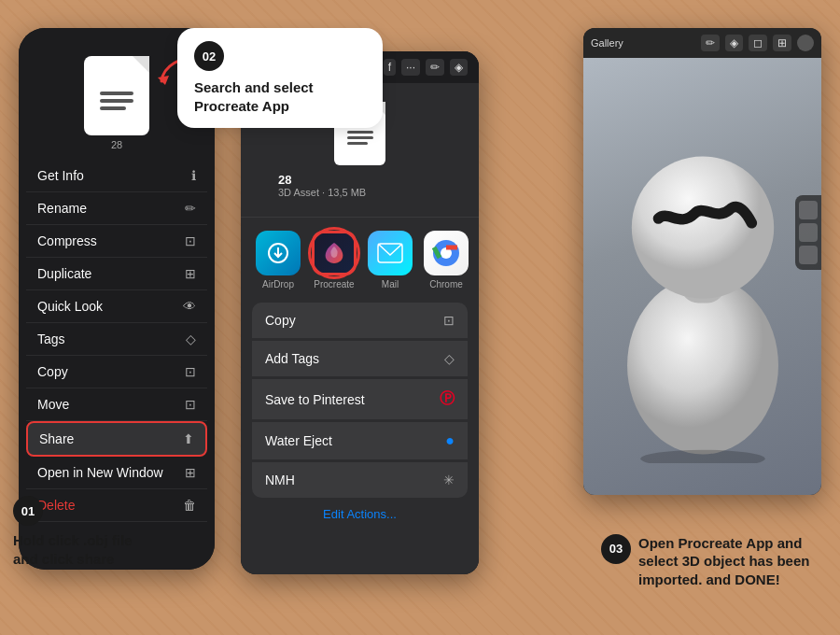 The width and height of the screenshot is (840, 635). I want to click on gallery-label: Gallery, so click(607, 43).